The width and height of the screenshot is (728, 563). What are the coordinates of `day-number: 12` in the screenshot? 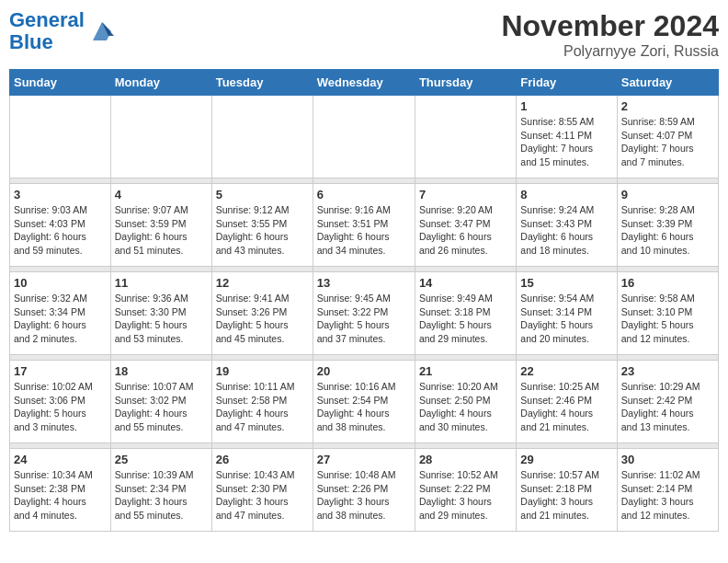 It's located at (263, 283).